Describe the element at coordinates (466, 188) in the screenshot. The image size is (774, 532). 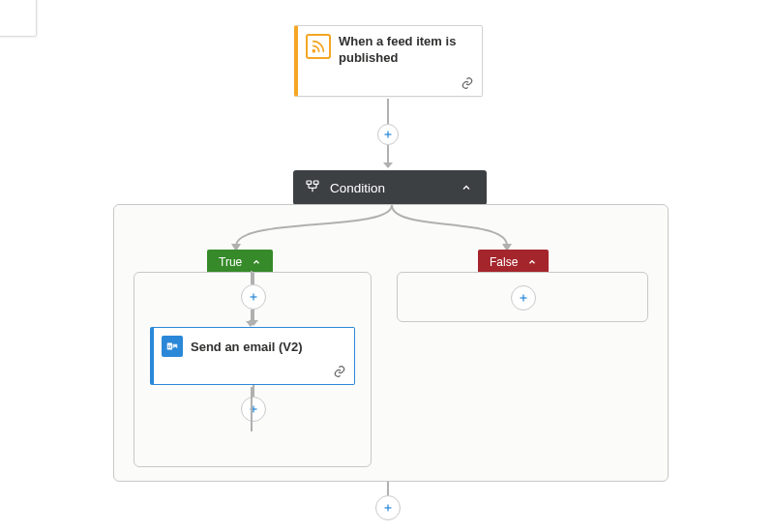
I see `collapse-button` at that location.